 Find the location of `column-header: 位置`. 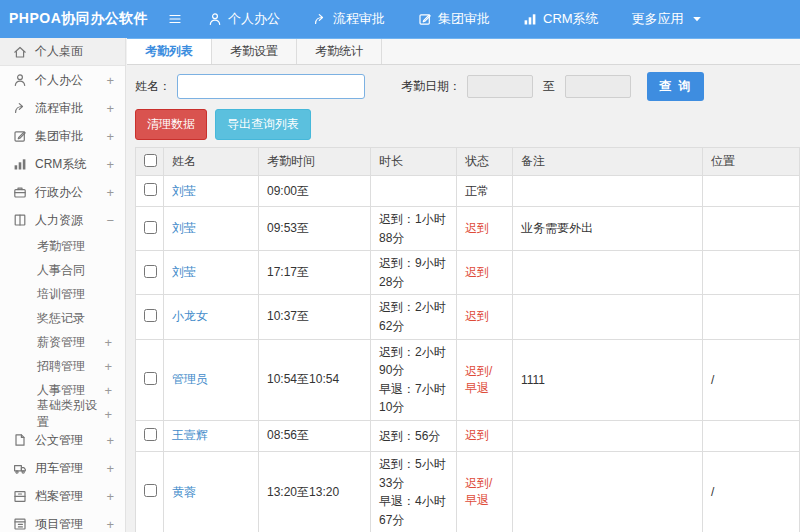

column-header: 位置 is located at coordinates (752, 162).